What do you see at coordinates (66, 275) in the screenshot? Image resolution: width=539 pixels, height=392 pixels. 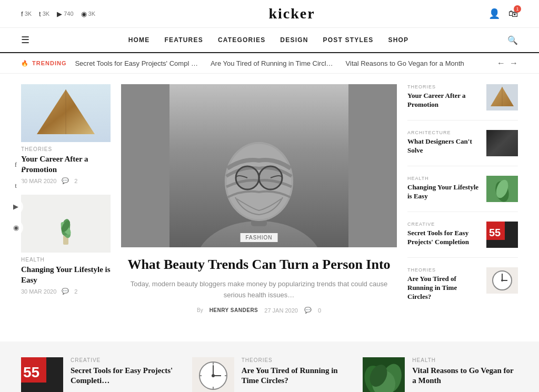 I see `left-article-2-title: Changing Your Lifestyle is Easy` at bounding box center [66, 275].